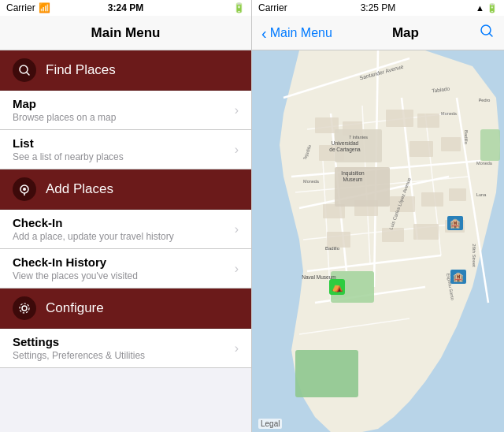 The height and width of the screenshot is (432, 504). Describe the element at coordinates (126, 309) in the screenshot. I see `configure-row: Configure` at that location.